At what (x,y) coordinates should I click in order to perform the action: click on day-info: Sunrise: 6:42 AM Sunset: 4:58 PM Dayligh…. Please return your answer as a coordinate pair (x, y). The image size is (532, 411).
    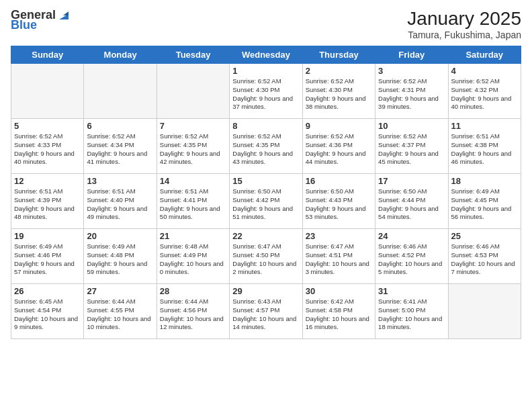
    Looking at the image, I should click on (339, 314).